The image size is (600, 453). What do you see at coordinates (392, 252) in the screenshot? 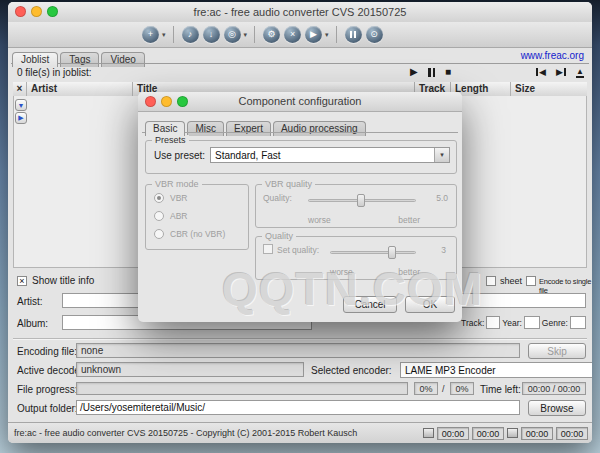
I see `quality-slider-thumb` at bounding box center [392, 252].